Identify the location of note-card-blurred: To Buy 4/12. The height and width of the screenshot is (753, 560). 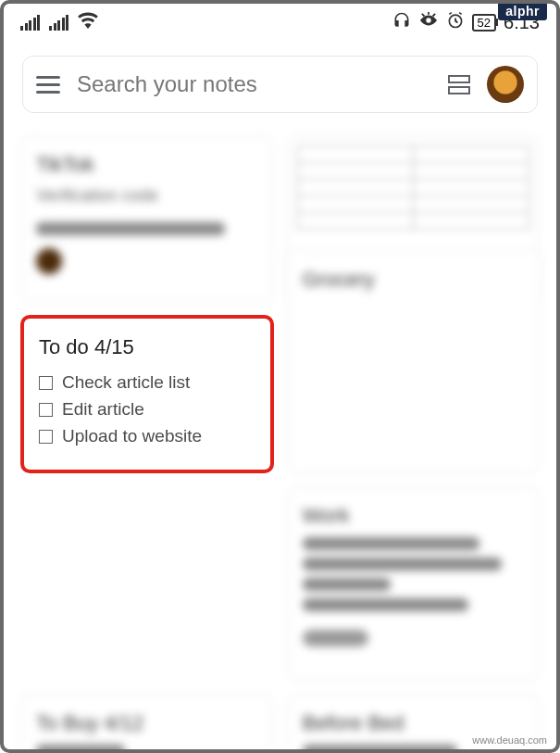
(147, 723).